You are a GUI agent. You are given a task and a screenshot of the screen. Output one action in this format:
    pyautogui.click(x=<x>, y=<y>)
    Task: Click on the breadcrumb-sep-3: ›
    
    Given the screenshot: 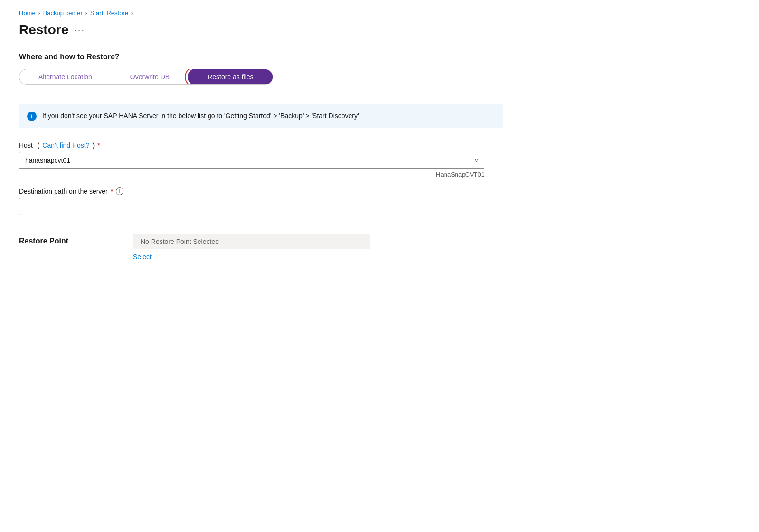 What is the action you would take?
    pyautogui.click(x=132, y=13)
    